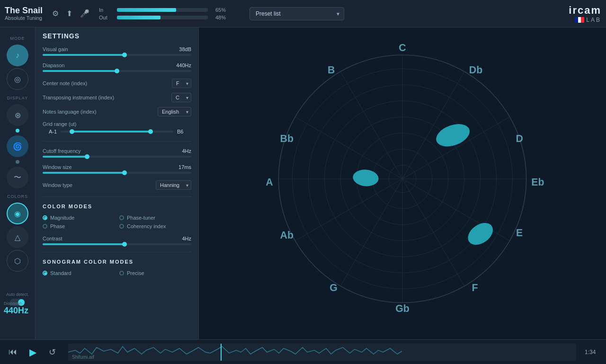 The image size is (606, 364). What do you see at coordinates (18, 261) in the screenshot?
I see `colors-hex-btn: ⬡` at bounding box center [18, 261].